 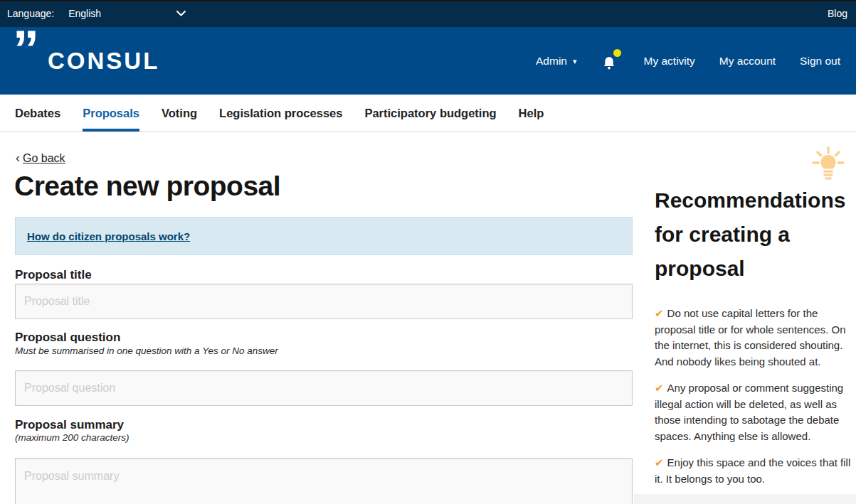 What do you see at coordinates (688, 61) in the screenshot?
I see `header-user-menu: Admin ▾ My activity My account Sign out` at bounding box center [688, 61].